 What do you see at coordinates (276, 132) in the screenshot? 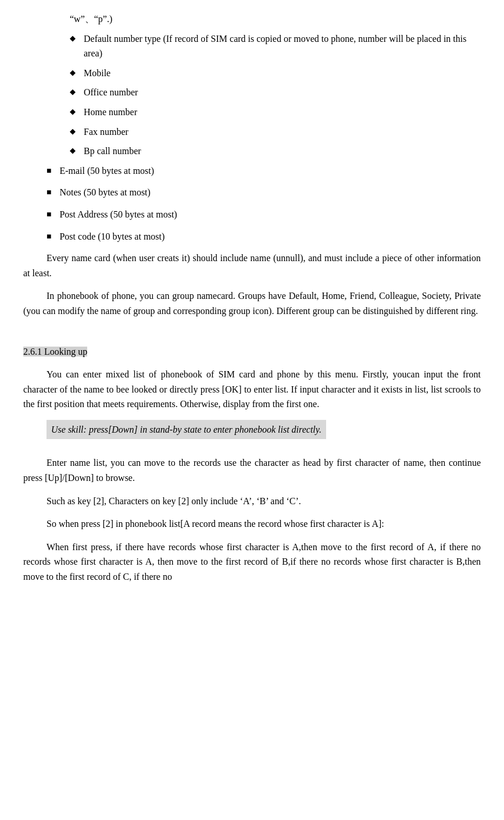
I see `list-item: ◆ Fax number` at bounding box center [276, 132].